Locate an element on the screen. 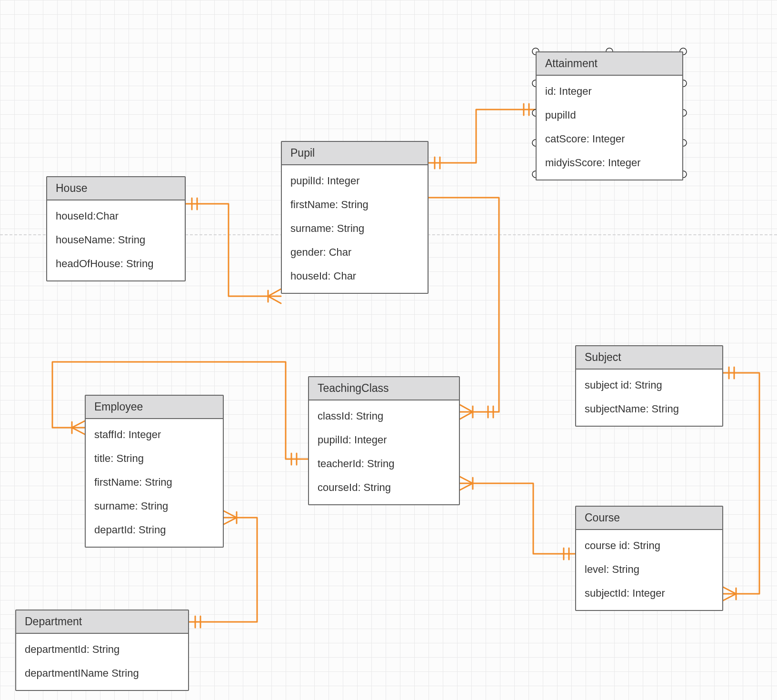 The width and height of the screenshot is (777, 700). entity-attr: headOfHouse: String is located at coordinates (116, 264).